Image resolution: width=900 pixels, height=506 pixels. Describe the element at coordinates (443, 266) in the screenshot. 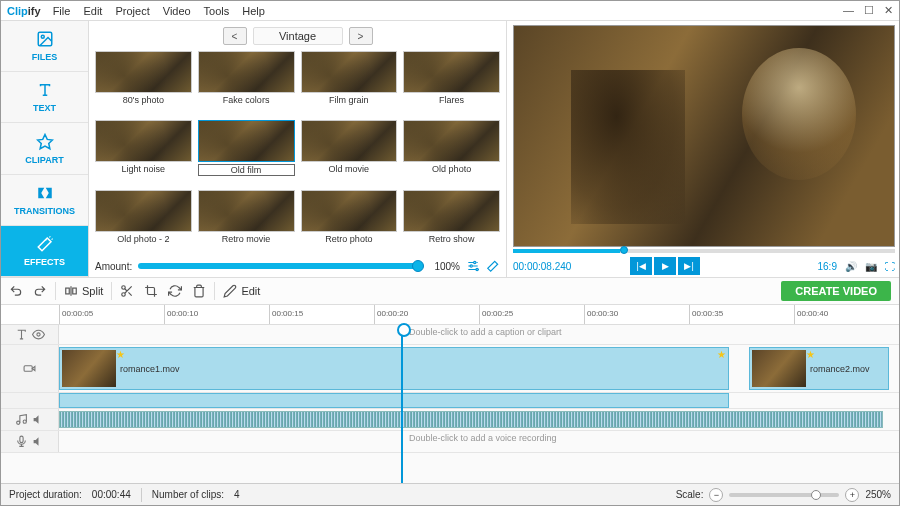

I see `amount-value: 100%` at that location.